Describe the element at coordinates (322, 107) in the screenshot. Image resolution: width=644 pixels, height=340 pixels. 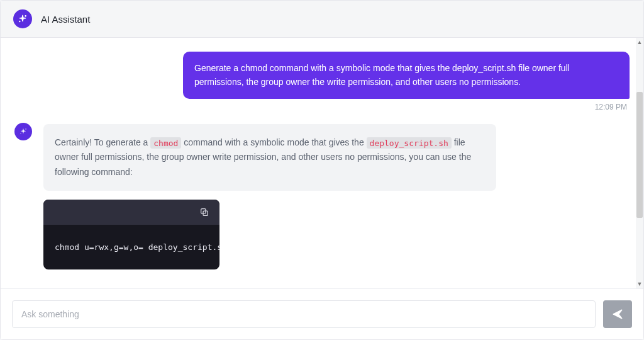
I see `message-timestamp: 12:09 PM` at that location.